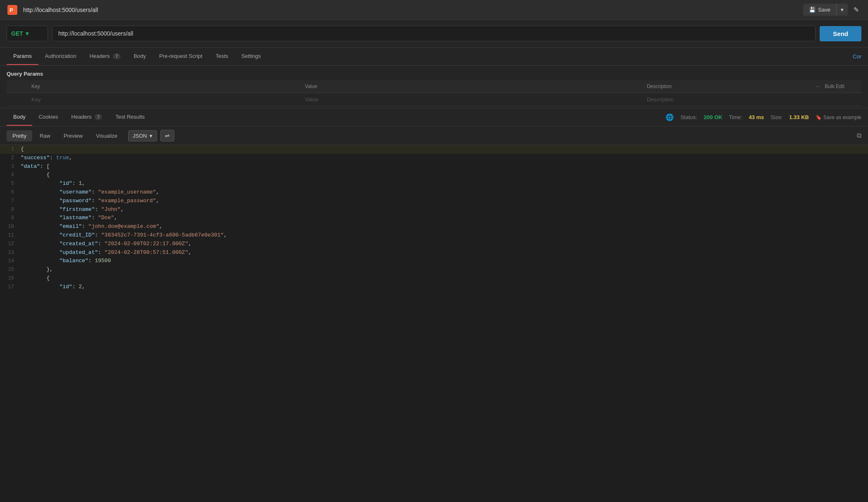 The height and width of the screenshot is (502, 868). What do you see at coordinates (445, 227) in the screenshot?
I see `line-content-10: "email": "john.doe@example.com",` at bounding box center [445, 227].